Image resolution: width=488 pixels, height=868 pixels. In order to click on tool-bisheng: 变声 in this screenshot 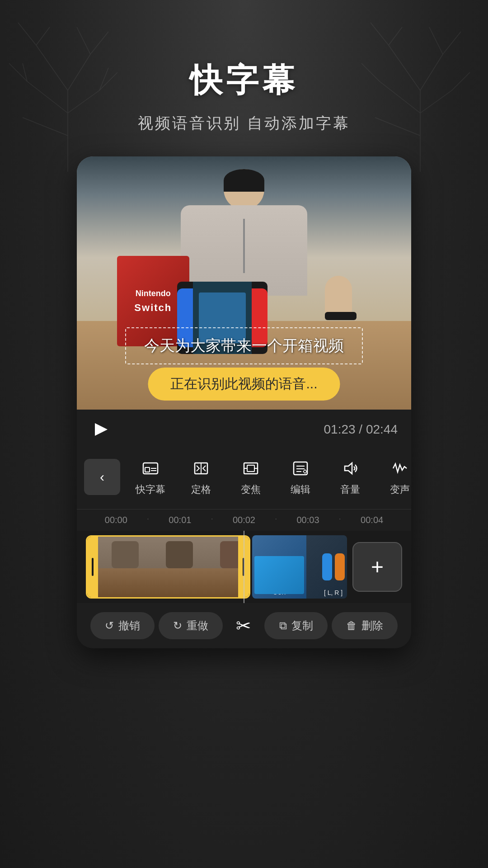, I will do `click(393, 477)`.